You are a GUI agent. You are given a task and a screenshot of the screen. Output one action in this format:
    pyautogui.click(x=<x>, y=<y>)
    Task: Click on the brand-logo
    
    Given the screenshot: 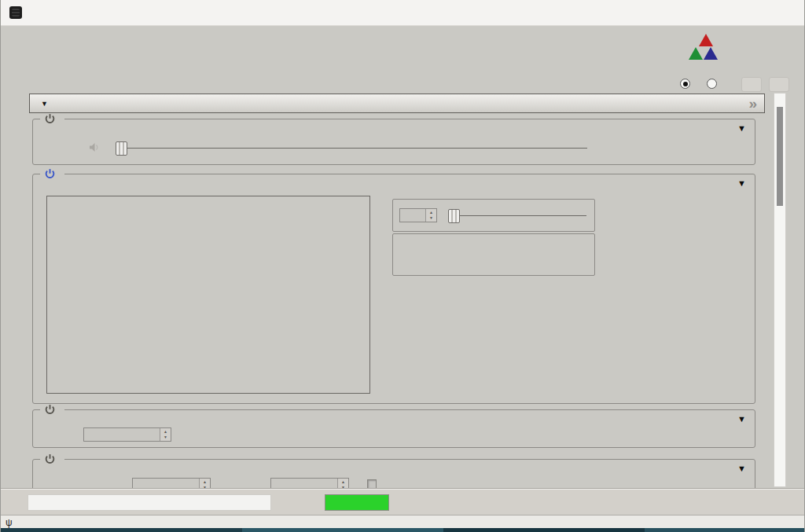 What is the action you would take?
    pyautogui.click(x=741, y=50)
    